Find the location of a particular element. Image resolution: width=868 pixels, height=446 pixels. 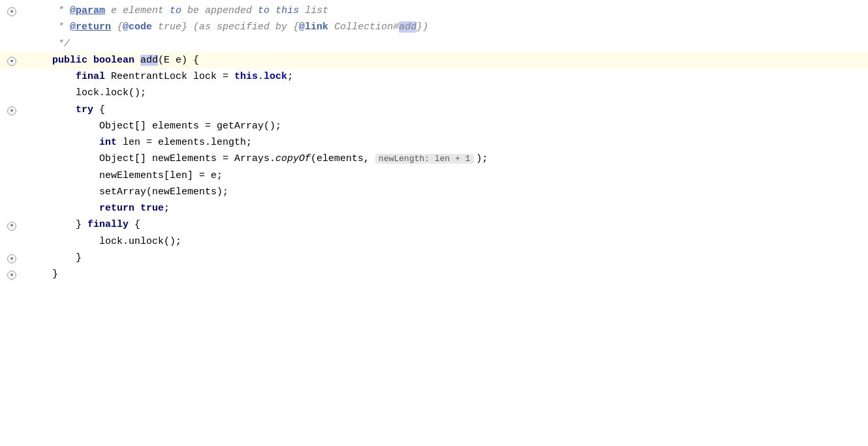

line-content-3: */ is located at coordinates (446, 44).